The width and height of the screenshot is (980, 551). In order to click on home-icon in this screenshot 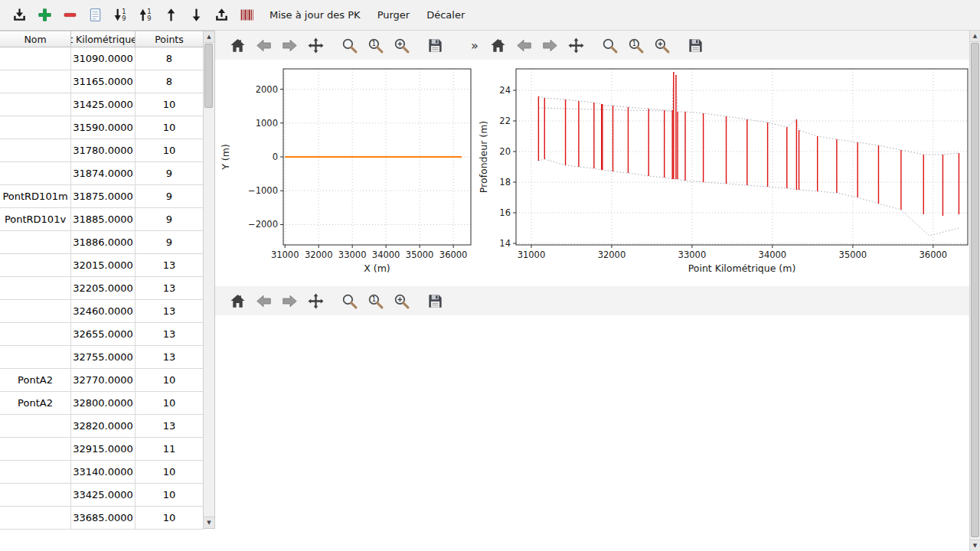, I will do `click(498, 46)`.